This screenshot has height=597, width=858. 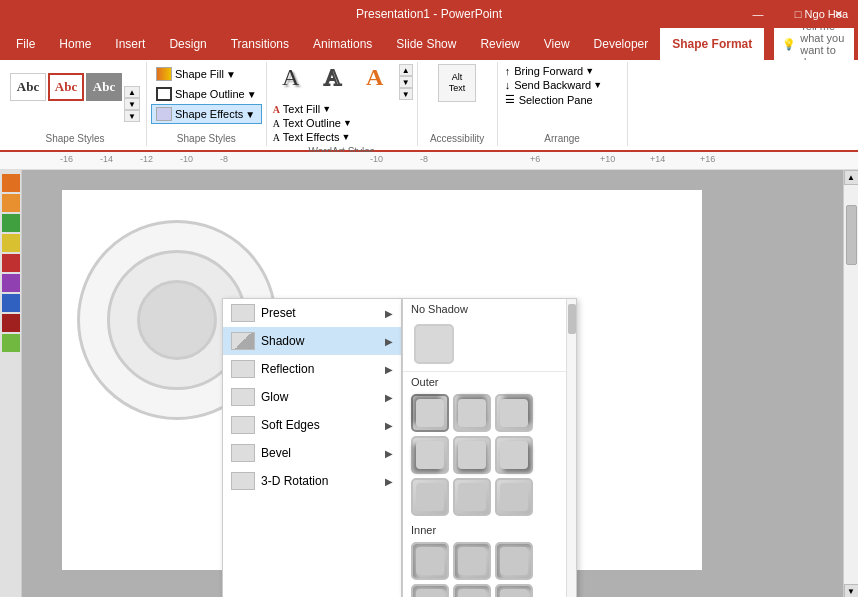 What do you see at coordinates (590, 71) in the screenshot?
I see `bring-forward-arrow: ▼` at bounding box center [590, 71].